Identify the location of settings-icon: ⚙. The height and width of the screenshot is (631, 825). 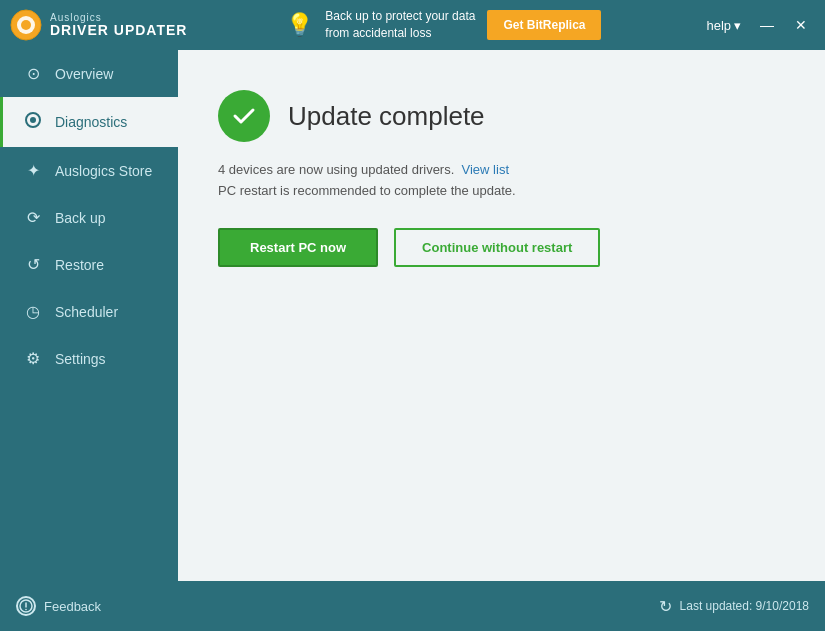
(33, 358).